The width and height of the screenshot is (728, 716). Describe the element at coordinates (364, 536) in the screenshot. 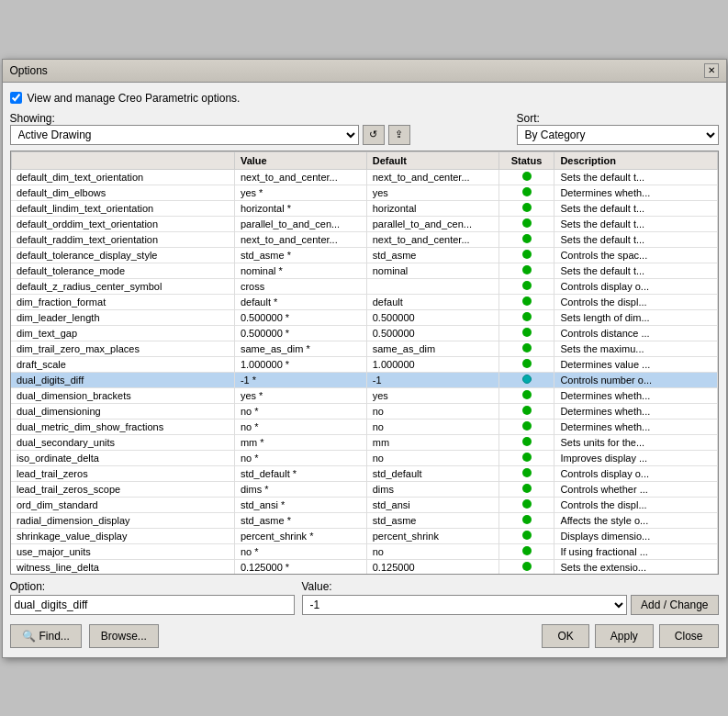

I see `table-row: shrinkage_value_displaypercent_shrink *p…` at that location.